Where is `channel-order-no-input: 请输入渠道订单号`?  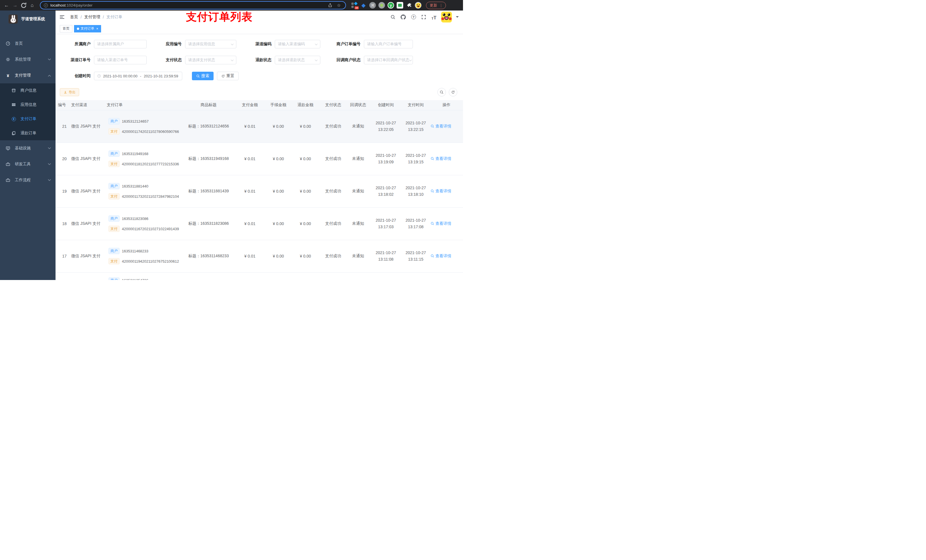
channel-order-no-input: 请输入渠道订单号 is located at coordinates (120, 60).